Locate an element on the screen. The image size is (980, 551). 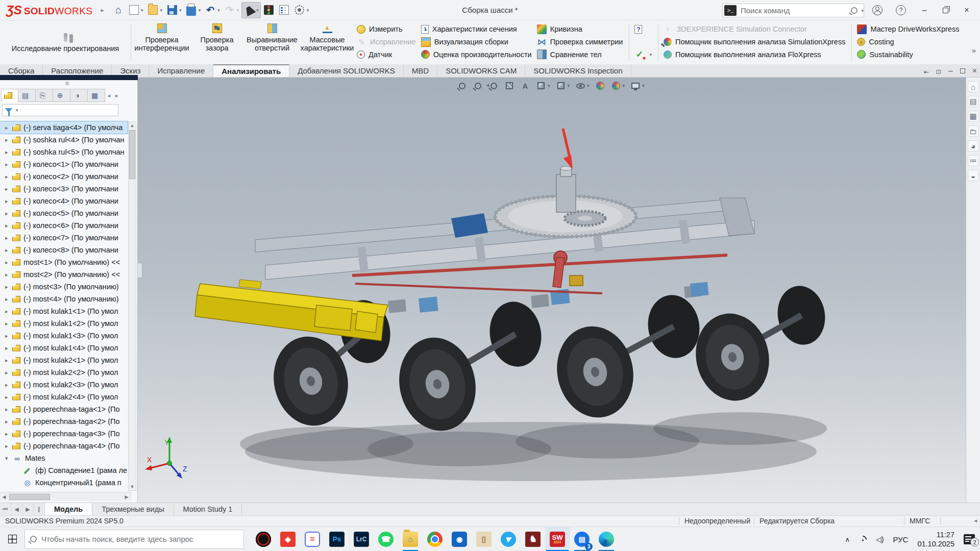
ribbon-item: Кривизна is located at coordinates (580, 30).